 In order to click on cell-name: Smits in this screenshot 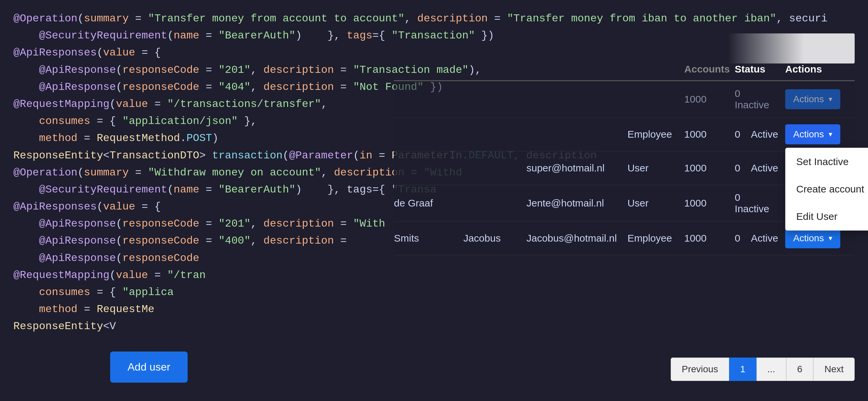, I will do `click(429, 238)`.